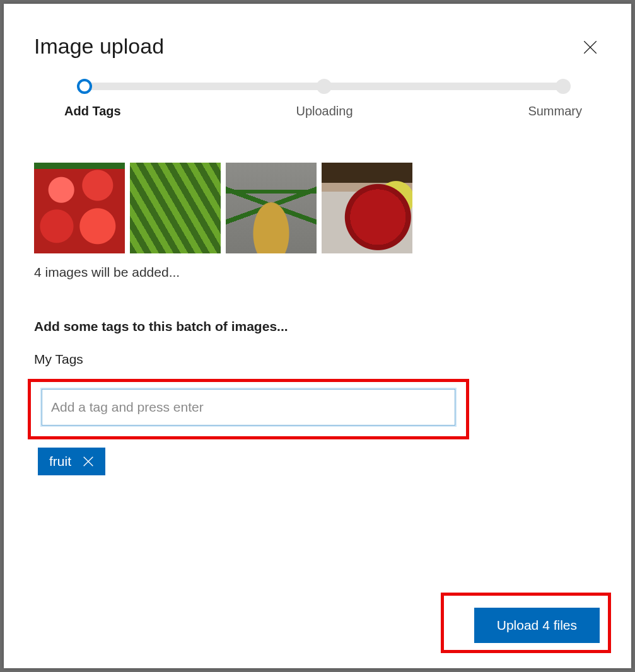  I want to click on close-icon, so click(590, 47).